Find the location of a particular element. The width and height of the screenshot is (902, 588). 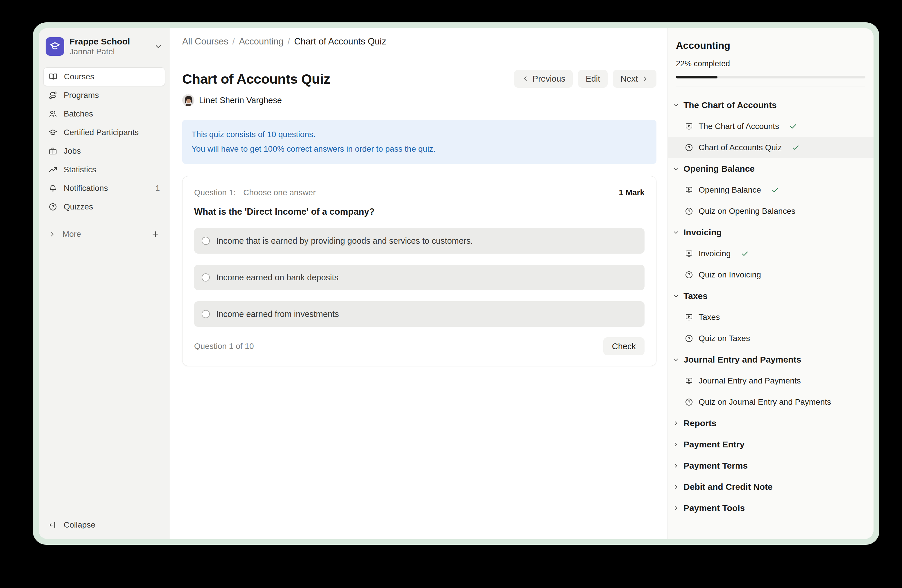

chapter-title: Payment Tools is located at coordinates (714, 508).